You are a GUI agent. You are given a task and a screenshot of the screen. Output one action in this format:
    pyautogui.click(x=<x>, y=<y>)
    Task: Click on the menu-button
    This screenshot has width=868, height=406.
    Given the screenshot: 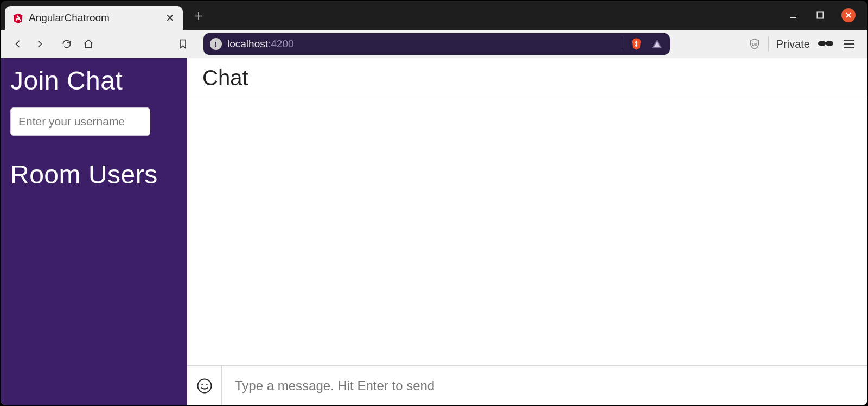 What is the action you would take?
    pyautogui.click(x=849, y=44)
    